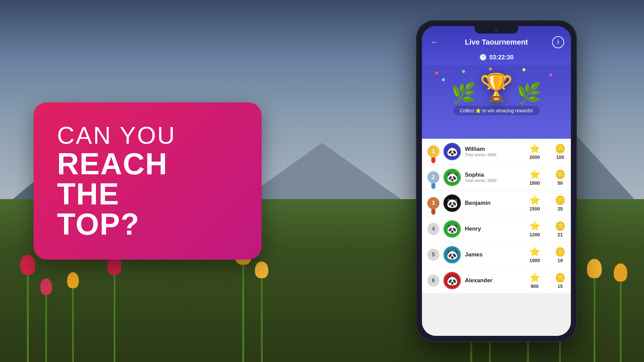 This screenshot has width=644, height=362. Describe the element at coordinates (148, 225) in the screenshot. I see `promo-line3: TOP?` at that location.